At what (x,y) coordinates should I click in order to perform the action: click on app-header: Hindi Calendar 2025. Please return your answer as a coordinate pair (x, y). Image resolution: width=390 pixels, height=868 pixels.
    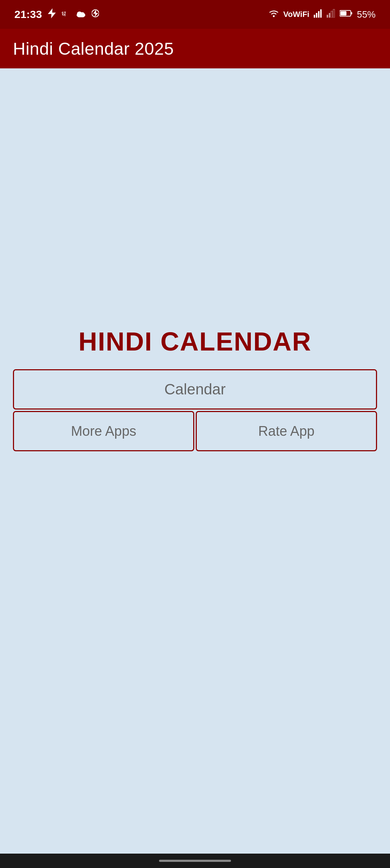
    Looking at the image, I should click on (195, 49).